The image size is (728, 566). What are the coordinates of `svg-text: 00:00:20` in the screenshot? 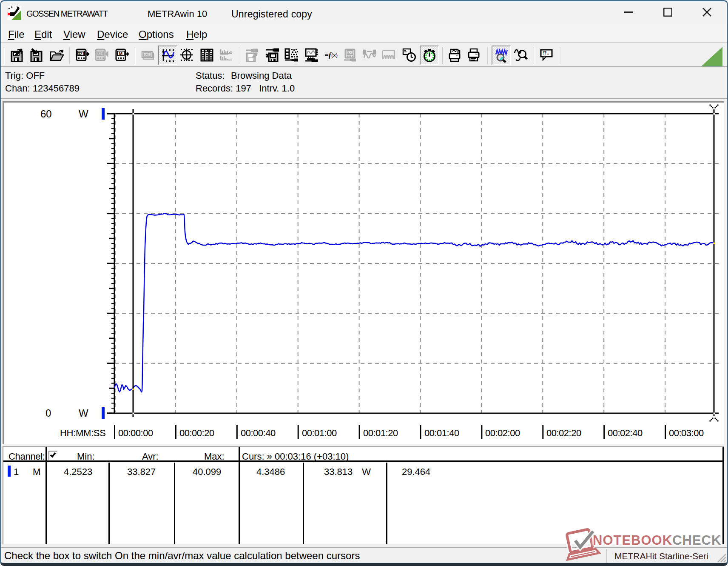 It's located at (197, 433).